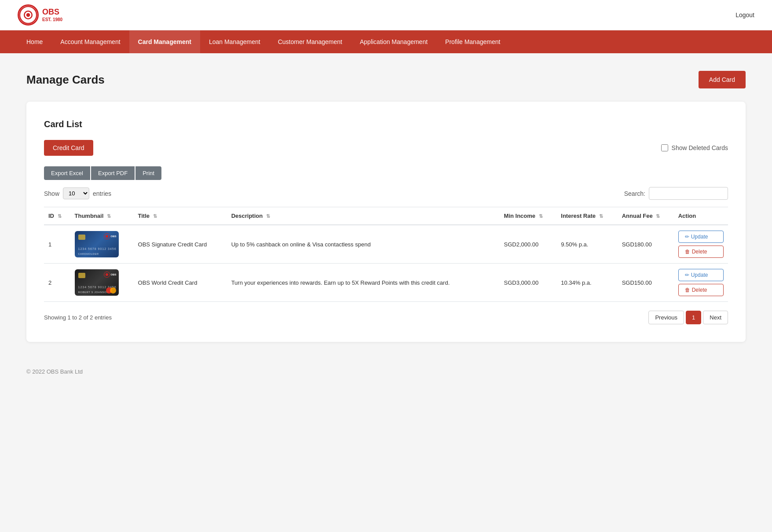 The width and height of the screenshot is (772, 532). What do you see at coordinates (722, 80) in the screenshot?
I see `add-card-button: Add Card` at bounding box center [722, 80].